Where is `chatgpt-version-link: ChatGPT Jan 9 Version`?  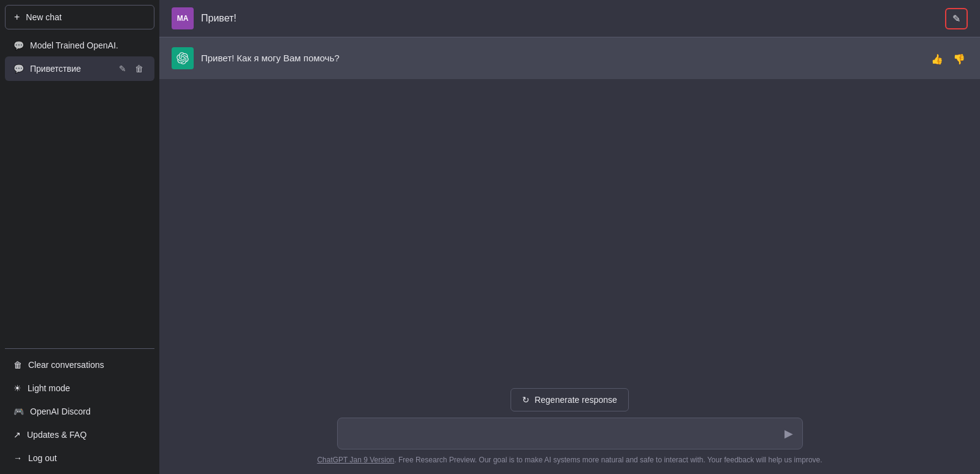
chatgpt-version-link: ChatGPT Jan 9 Version is located at coordinates (355, 460).